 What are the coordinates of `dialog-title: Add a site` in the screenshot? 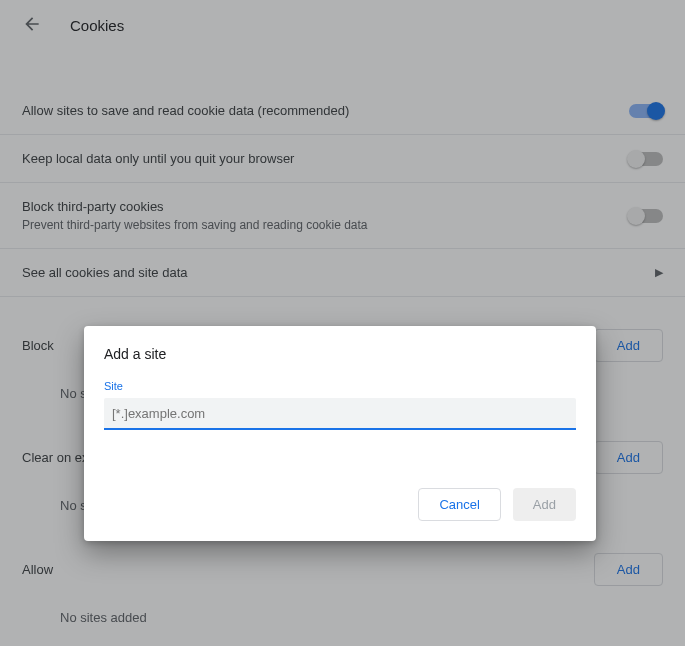 It's located at (340, 354).